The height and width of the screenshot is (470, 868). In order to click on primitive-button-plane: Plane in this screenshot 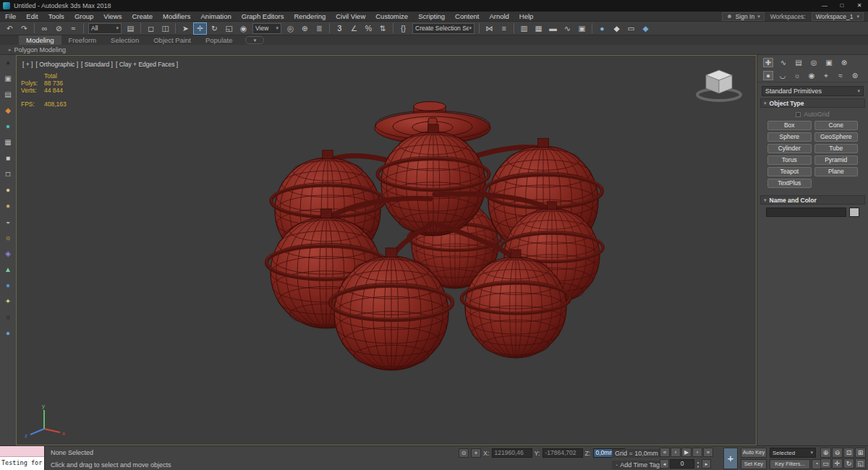, I will do `click(836, 172)`.